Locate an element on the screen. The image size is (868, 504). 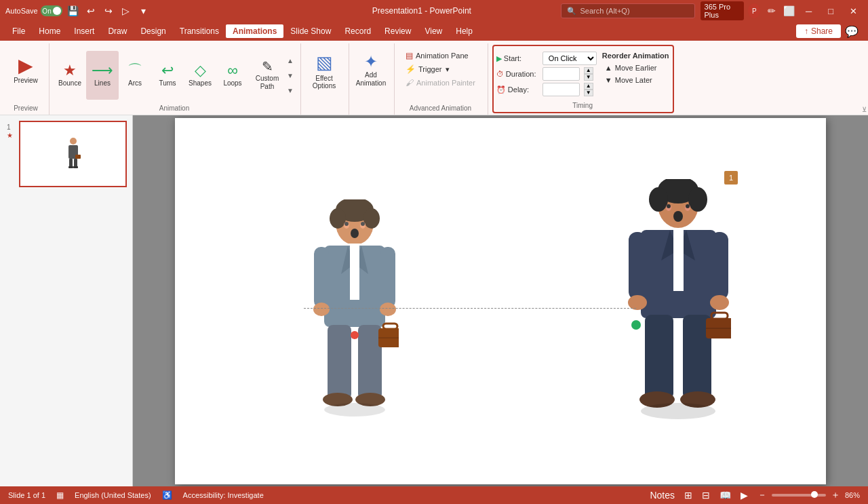
autosave-toggle-button: On is located at coordinates (52, 11).